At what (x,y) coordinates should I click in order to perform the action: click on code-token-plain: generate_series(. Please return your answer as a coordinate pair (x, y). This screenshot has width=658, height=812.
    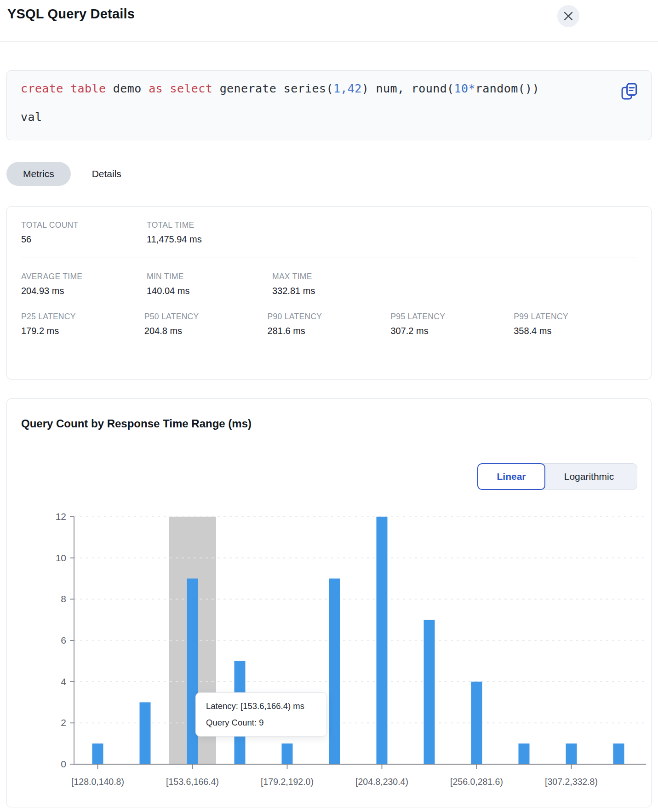
    Looking at the image, I should click on (273, 88).